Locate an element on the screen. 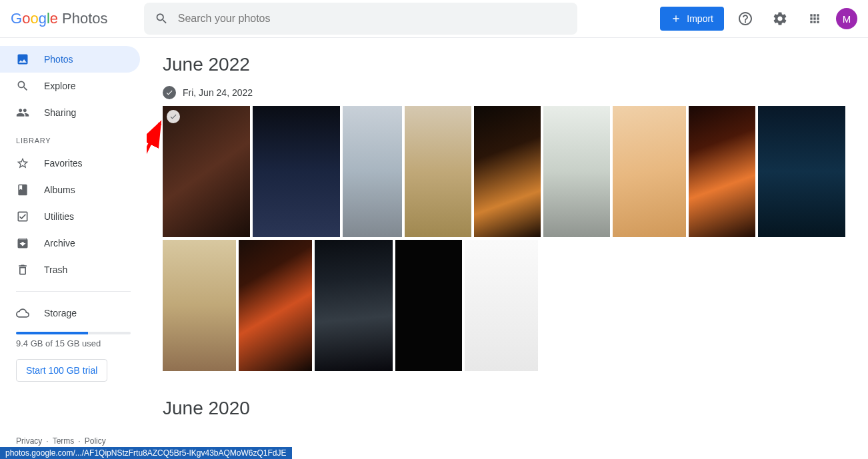 The width and height of the screenshot is (868, 459). divider is located at coordinates (73, 292).